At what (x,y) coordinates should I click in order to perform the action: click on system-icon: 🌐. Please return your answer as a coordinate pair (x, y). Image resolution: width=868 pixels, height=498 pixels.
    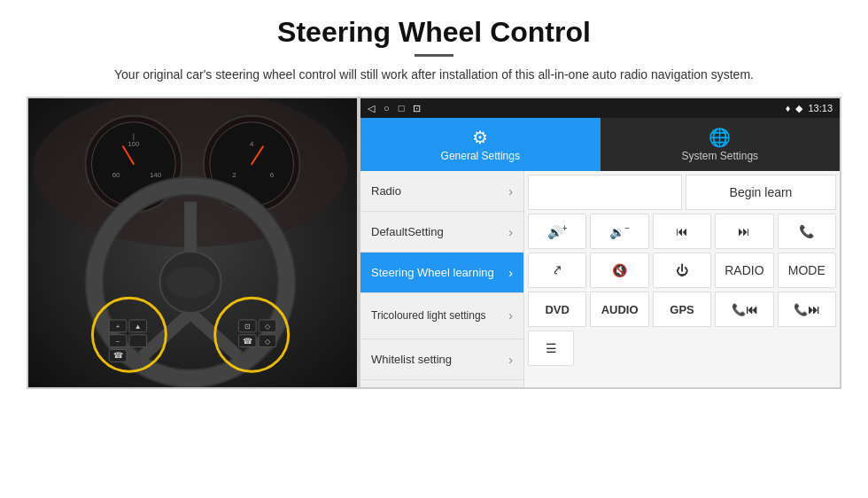
    Looking at the image, I should click on (719, 137).